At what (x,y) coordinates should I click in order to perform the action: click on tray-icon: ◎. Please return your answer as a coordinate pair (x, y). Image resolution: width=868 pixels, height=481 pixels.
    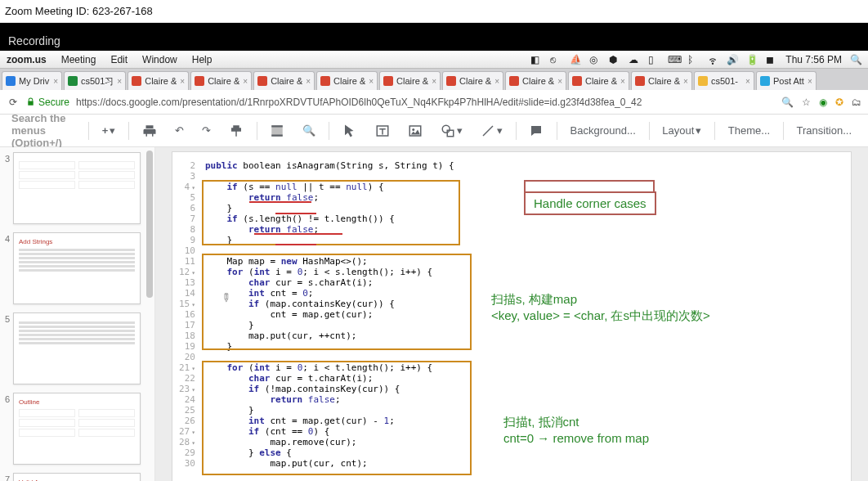
    Looking at the image, I should click on (595, 60).